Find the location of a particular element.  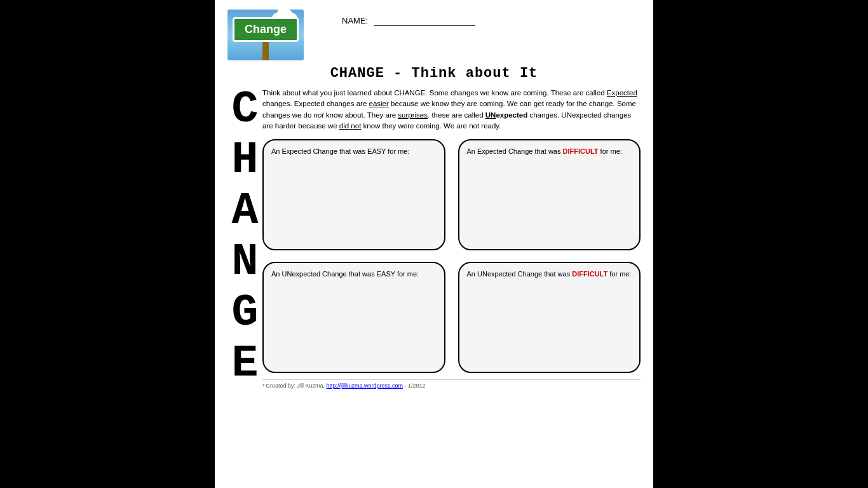

page-title: CHANGE - Think about It is located at coordinates (434, 74).